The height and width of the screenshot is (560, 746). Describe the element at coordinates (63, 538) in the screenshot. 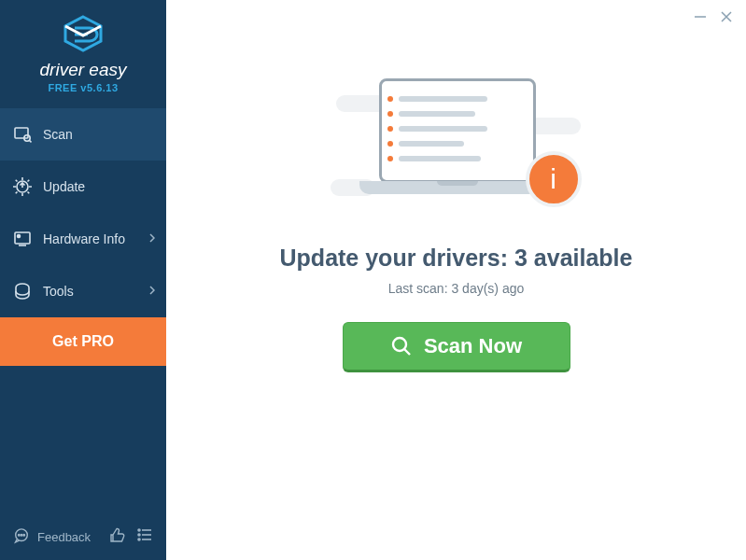

I see `feedback-label: Feedback` at that location.